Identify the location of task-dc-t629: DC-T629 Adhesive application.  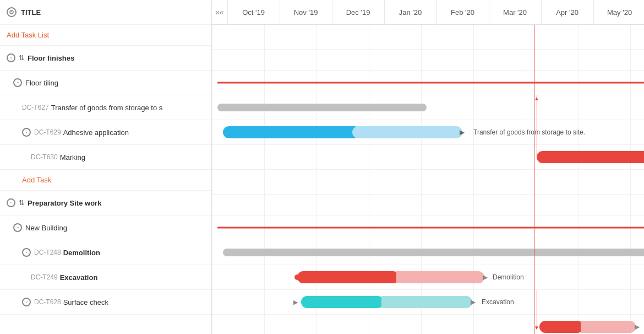
(106, 132).